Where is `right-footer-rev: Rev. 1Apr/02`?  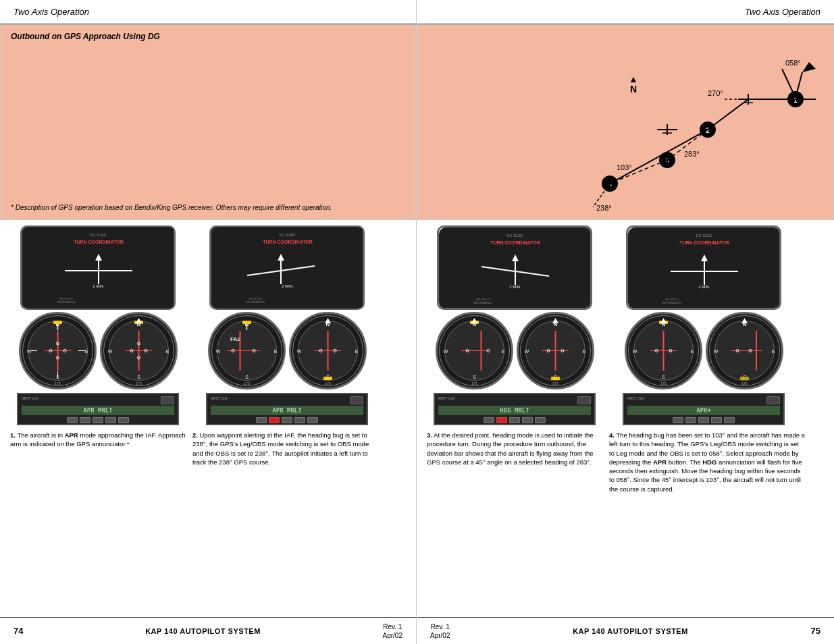 right-footer-rev: Rev. 1Apr/02 is located at coordinates (440, 631).